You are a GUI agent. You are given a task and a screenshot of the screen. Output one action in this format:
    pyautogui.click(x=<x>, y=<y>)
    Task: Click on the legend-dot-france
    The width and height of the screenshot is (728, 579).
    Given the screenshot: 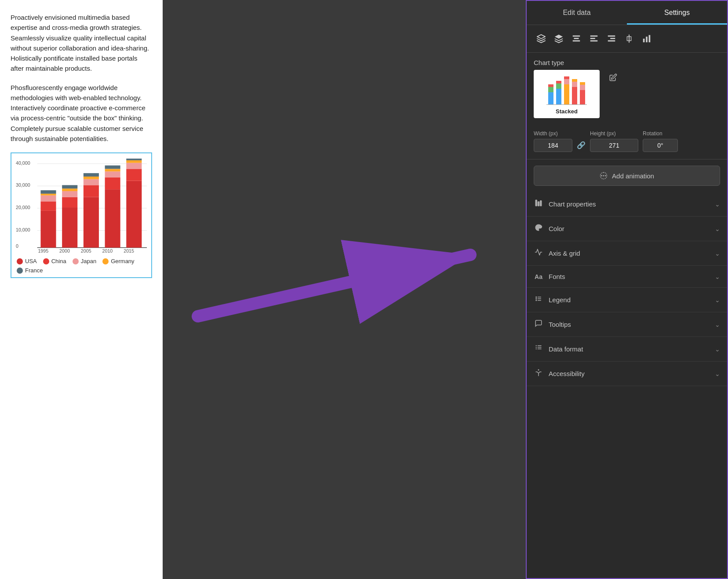 What is the action you would take?
    pyautogui.click(x=20, y=271)
    